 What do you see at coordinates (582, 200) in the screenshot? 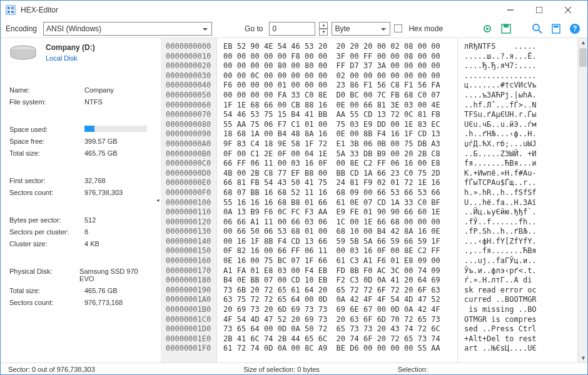
I see `vertical-scrollbar: ▲ ▼` at bounding box center [582, 200].